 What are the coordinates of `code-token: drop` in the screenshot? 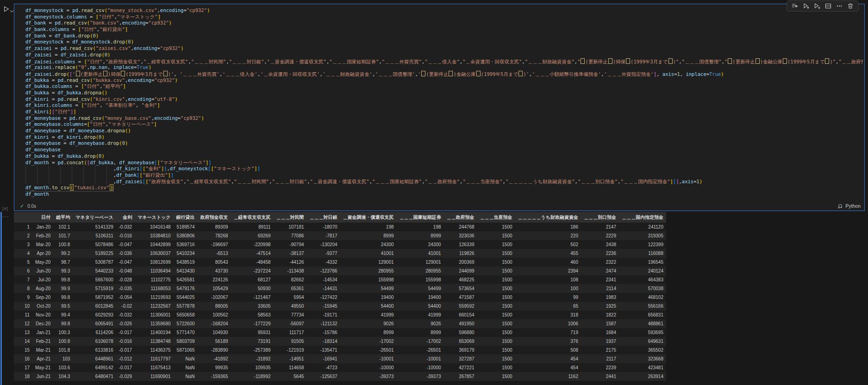 It's located at (90, 156).